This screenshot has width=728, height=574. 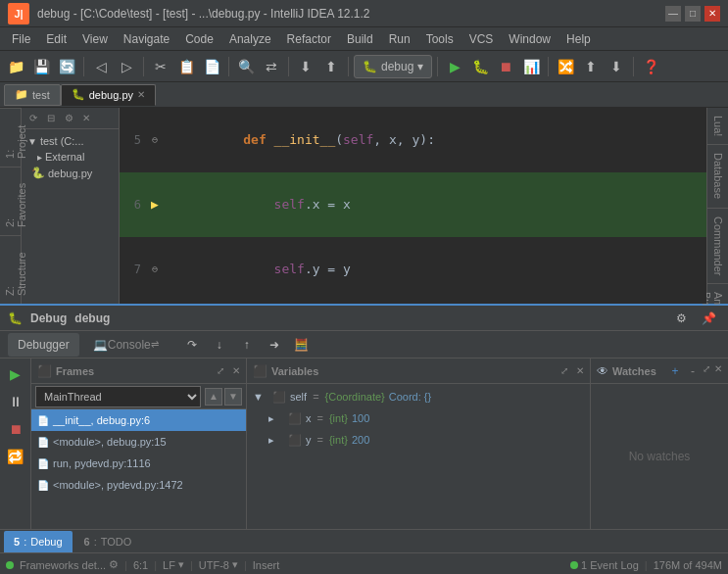 I want to click on save-icon: 💾, so click(x=41, y=67).